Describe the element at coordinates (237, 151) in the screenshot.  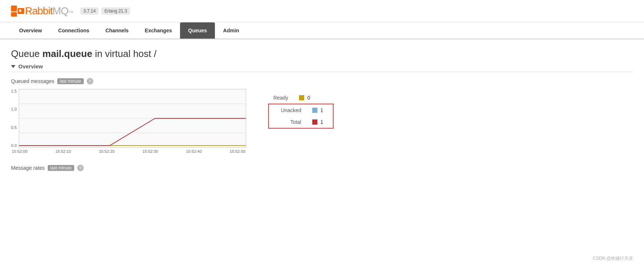
I see `x-label-5: 15:52:50` at that location.